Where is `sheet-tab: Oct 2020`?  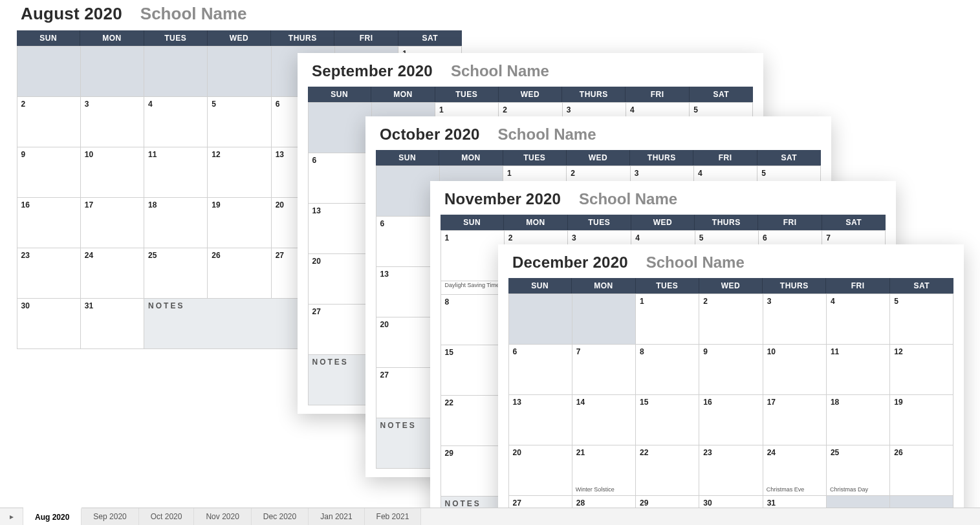 sheet-tab: Oct 2020 is located at coordinates (167, 517).